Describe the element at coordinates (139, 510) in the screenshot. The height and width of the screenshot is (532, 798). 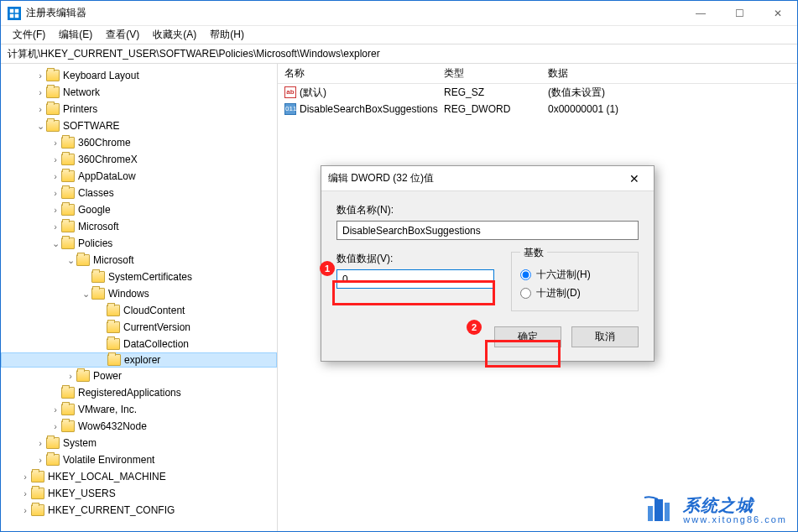
I see `tree-item-hkcc: ›HKEY_CURRENT_CONFIG` at that location.